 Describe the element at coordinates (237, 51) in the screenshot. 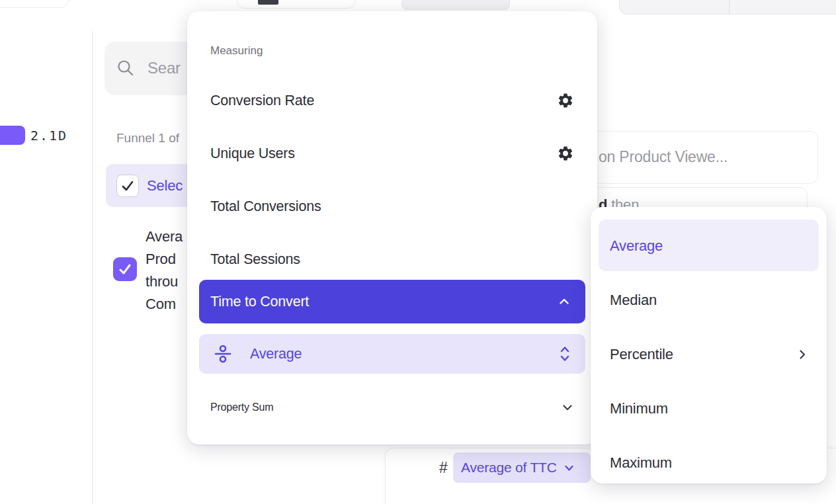

I see `measuring-section-label: Measuring` at that location.